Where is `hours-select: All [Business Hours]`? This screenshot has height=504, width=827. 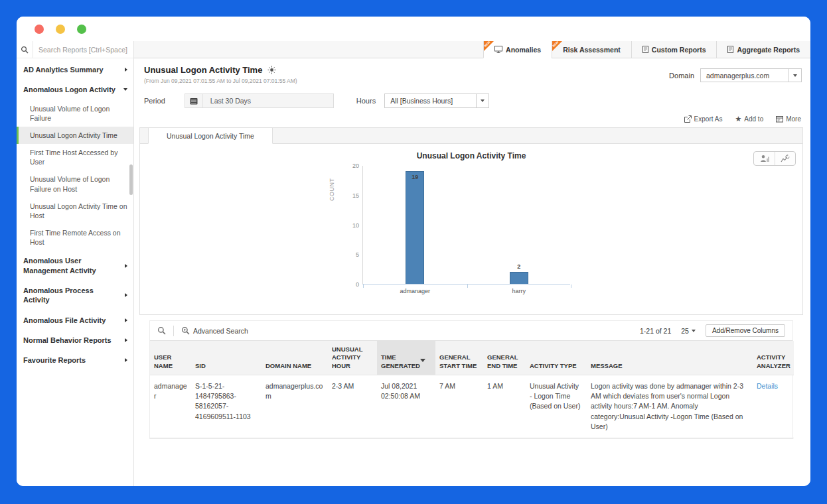
hours-select: All [Business Hours] is located at coordinates (437, 101).